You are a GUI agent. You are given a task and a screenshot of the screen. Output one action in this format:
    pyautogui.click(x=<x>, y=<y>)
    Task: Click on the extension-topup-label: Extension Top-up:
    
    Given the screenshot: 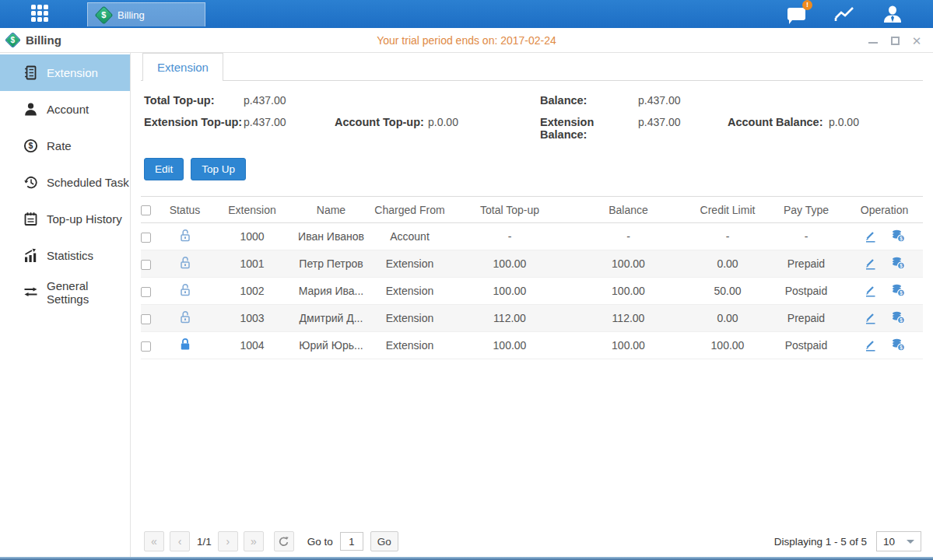 What is the action you would take?
    pyautogui.click(x=194, y=128)
    